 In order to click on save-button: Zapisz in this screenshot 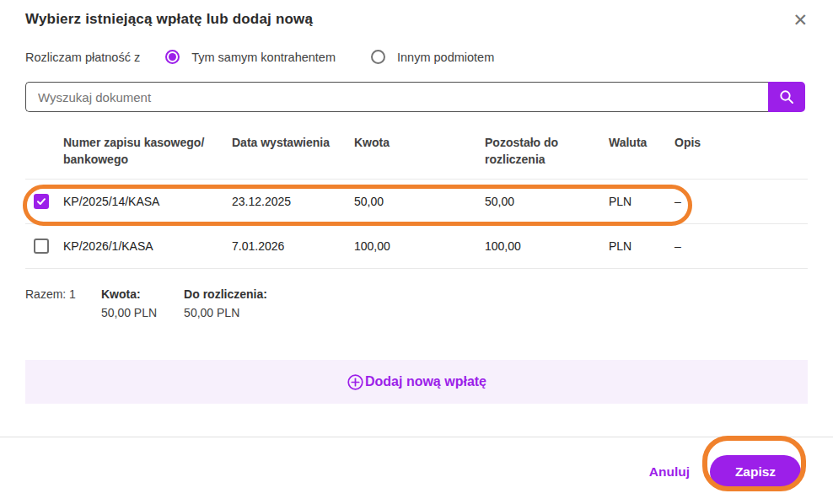, I will do `click(755, 472)`.